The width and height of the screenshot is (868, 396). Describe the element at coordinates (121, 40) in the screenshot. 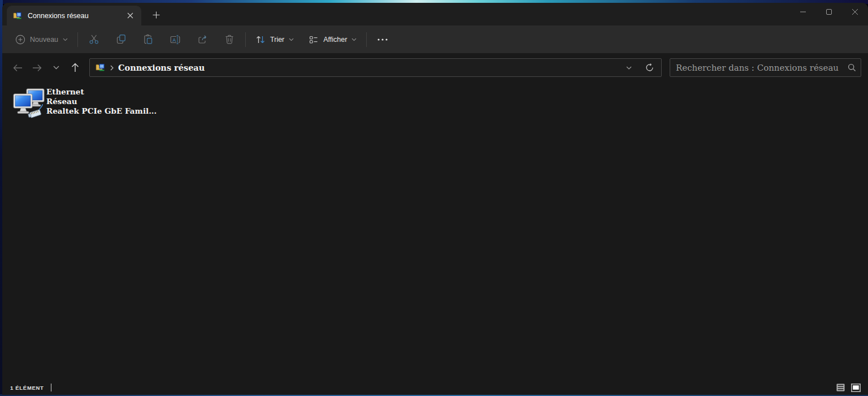

I see `copy-button` at that location.